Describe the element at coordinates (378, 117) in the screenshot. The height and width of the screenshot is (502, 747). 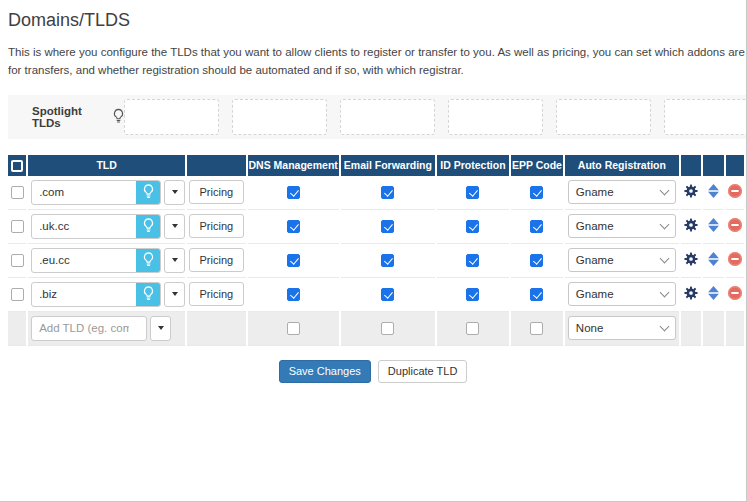
I see `spotlight-tlds-bar: Spotlight TLDs` at that location.